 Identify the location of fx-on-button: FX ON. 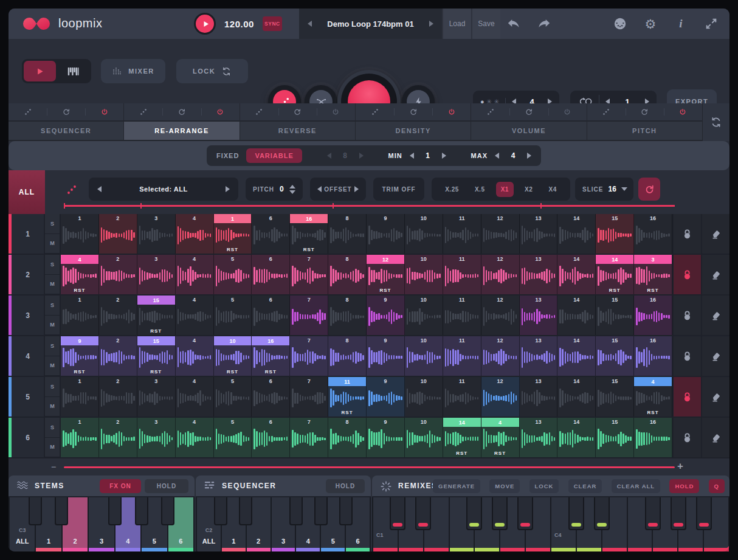
(120, 486).